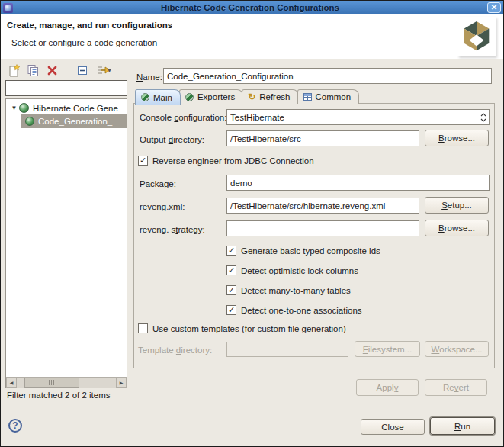  Describe the element at coordinates (84, 43) in the screenshot. I see `page-subtitle: Select or configure a code generation` at that location.